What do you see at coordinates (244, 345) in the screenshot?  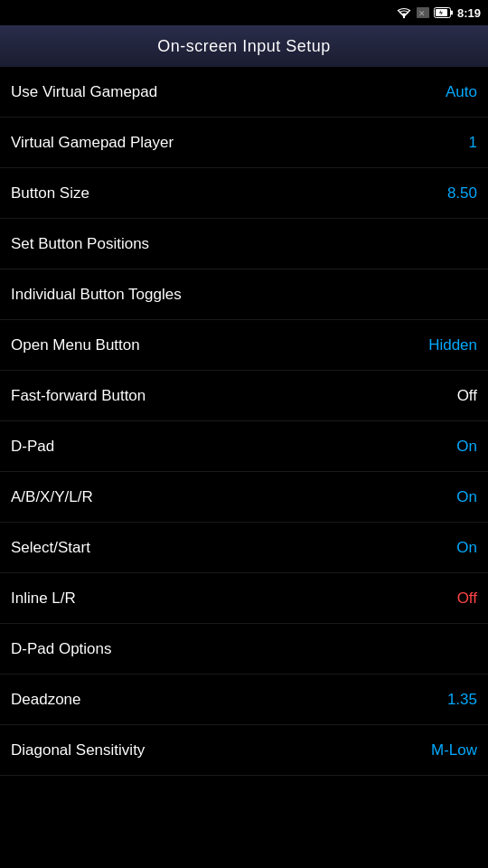 I see `settings-row-open-menu-button: Open Menu ButtonHidden` at bounding box center [244, 345].